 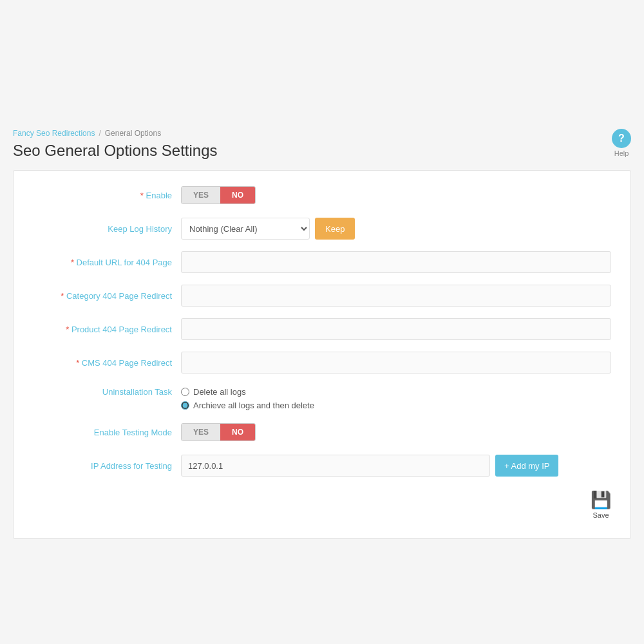 I want to click on enable-no-button: NO, so click(x=238, y=195).